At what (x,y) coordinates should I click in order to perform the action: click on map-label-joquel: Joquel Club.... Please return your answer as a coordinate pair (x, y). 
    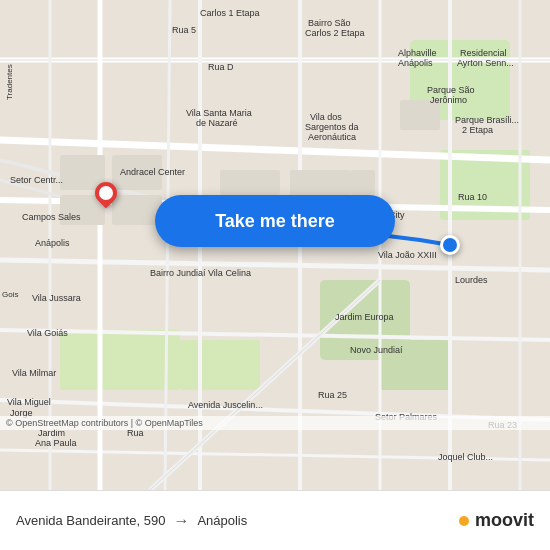
    Looking at the image, I should click on (466, 457).